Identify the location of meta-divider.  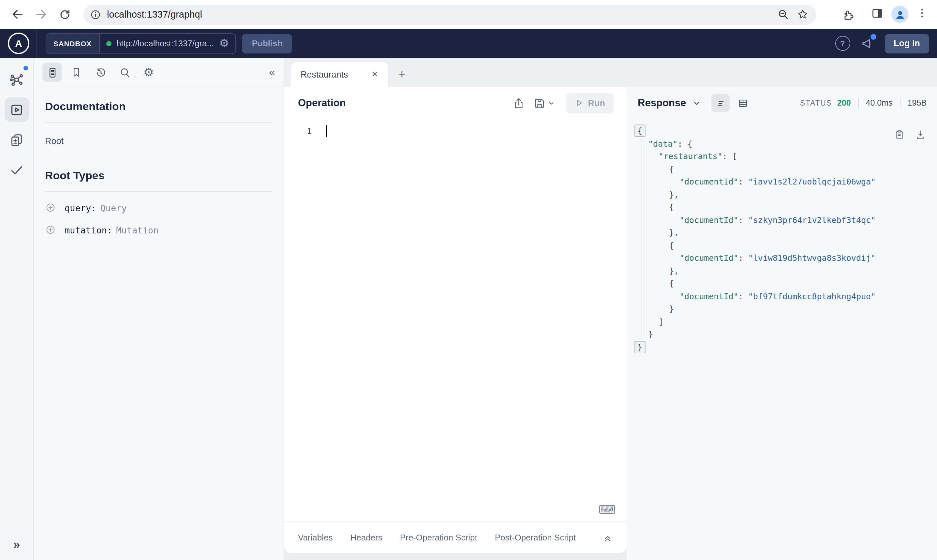
(900, 103).